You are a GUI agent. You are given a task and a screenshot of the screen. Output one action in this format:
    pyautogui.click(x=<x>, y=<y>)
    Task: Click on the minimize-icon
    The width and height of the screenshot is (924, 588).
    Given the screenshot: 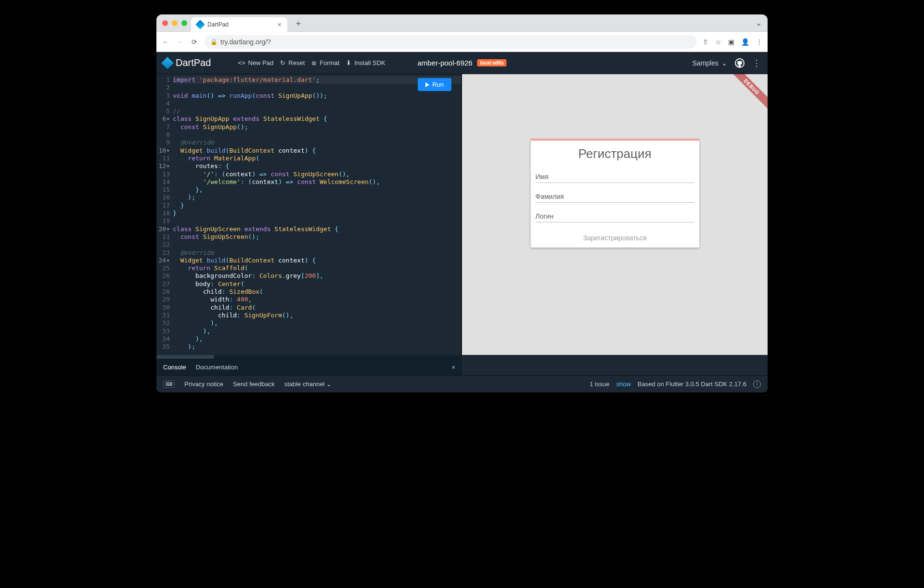 What is the action you would take?
    pyautogui.click(x=175, y=23)
    